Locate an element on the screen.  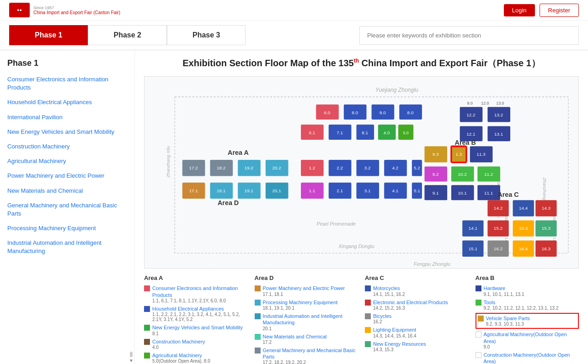
svg-text: 14.2 is located at coordinates (498, 208).